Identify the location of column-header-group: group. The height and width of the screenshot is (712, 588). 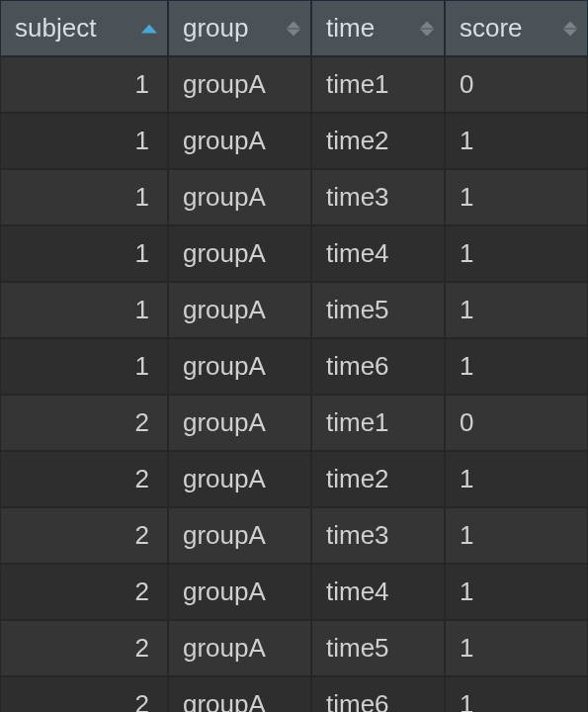
(239, 28).